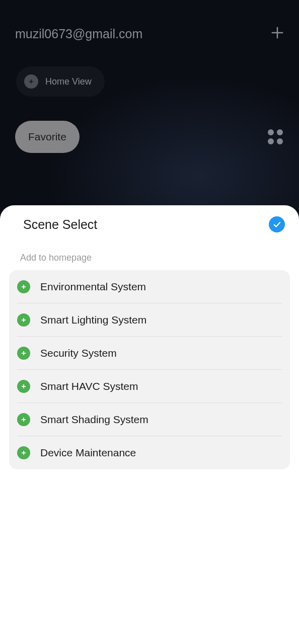 The height and width of the screenshot is (644, 299). Describe the element at coordinates (79, 353) in the screenshot. I see `scene-label: Security System` at that location.